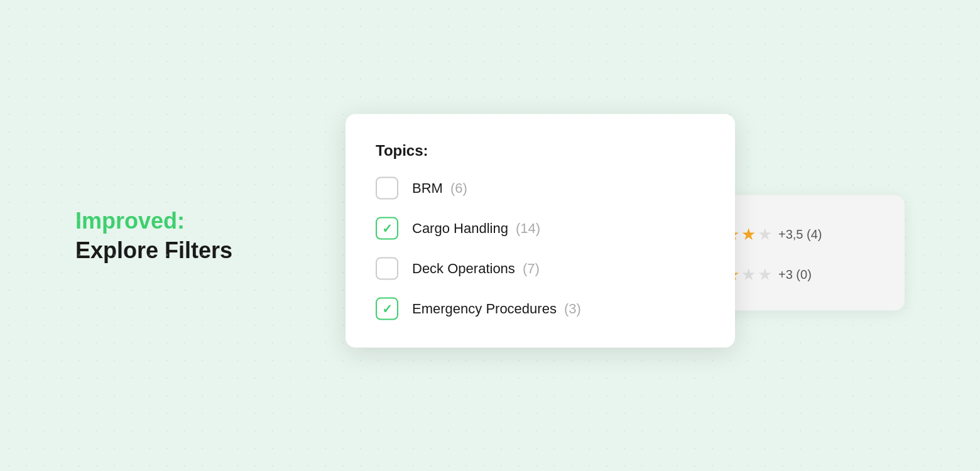  I want to click on star-1-4: ★, so click(749, 234).